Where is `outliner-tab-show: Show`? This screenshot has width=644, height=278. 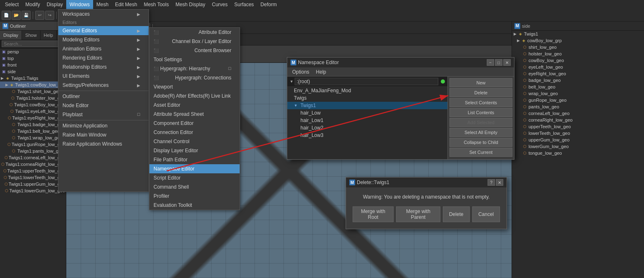
outliner-tab-show: Show is located at coordinates (31, 35).